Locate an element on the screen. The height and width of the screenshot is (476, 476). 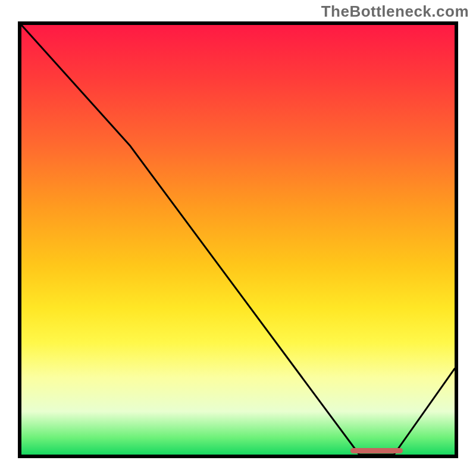
watermark-text: TheBottleneck.com is located at coordinates (395, 12).